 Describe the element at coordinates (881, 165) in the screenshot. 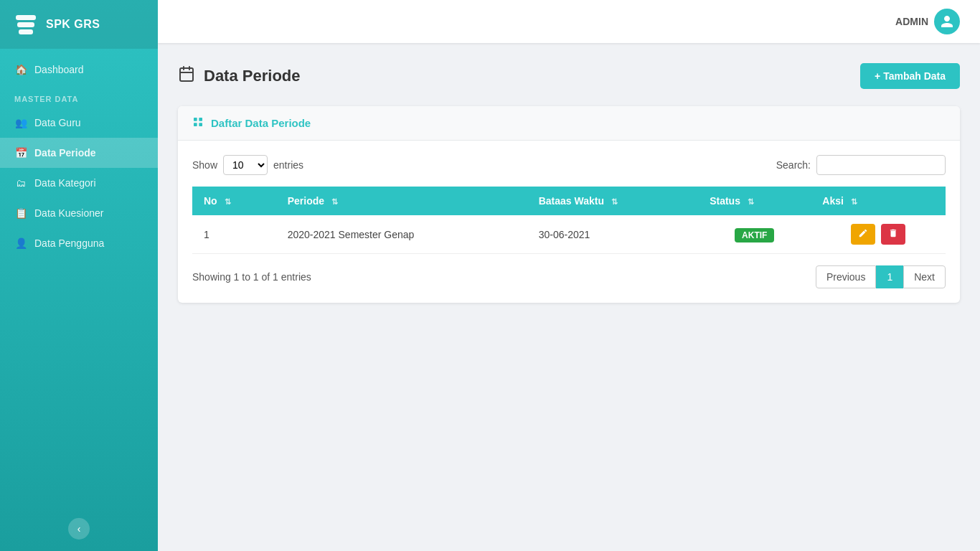

I see `search-input` at that location.